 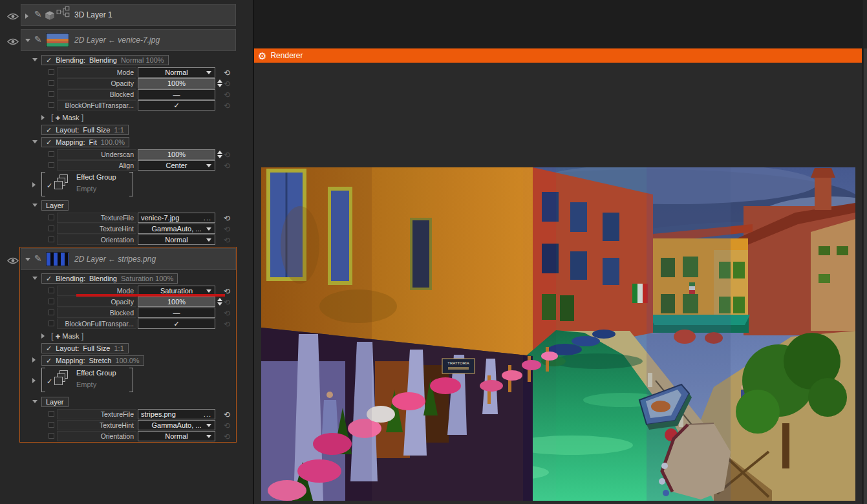 I want to click on mapping-section-header: Mapping: Fit 100.0%, so click(x=85, y=142).